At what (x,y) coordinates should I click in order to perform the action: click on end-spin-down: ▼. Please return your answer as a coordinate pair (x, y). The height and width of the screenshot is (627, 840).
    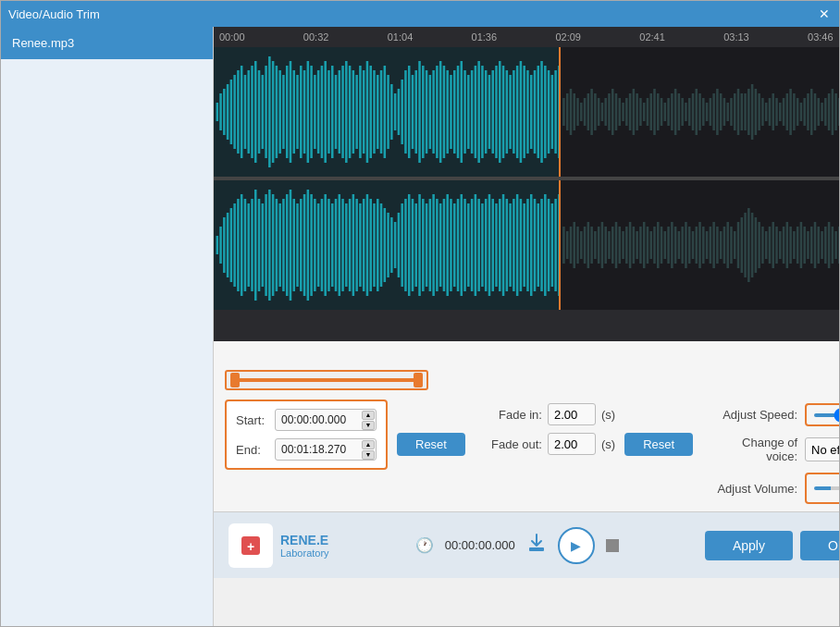
    Looking at the image, I should click on (368, 455).